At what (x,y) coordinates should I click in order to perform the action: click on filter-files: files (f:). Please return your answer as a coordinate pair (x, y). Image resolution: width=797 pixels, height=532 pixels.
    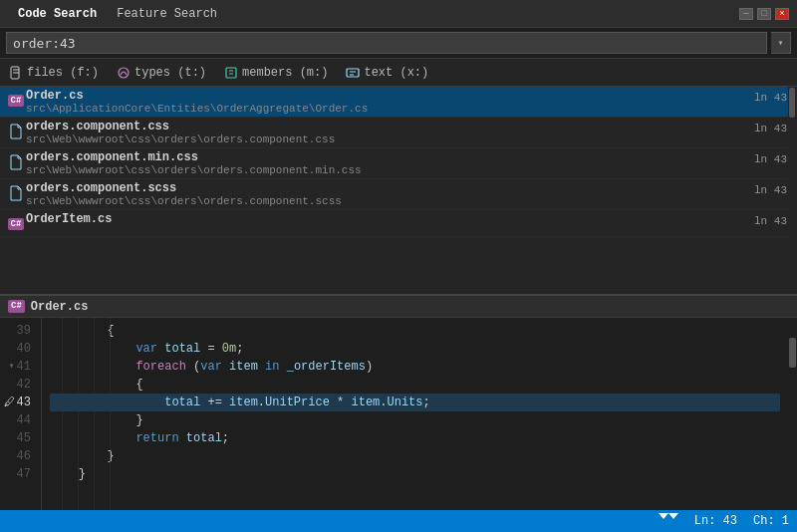
    Looking at the image, I should click on (54, 73).